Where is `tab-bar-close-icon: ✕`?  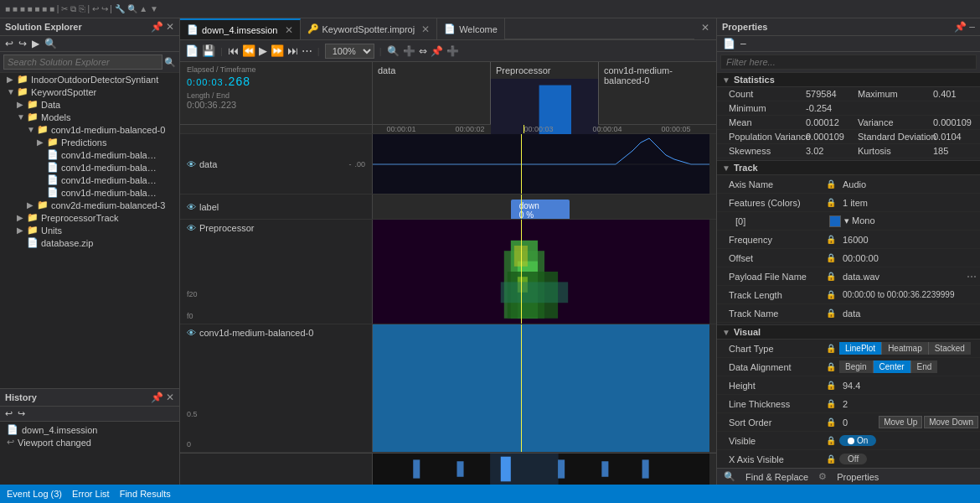 tab-bar-close-icon: ✕ is located at coordinates (705, 29).